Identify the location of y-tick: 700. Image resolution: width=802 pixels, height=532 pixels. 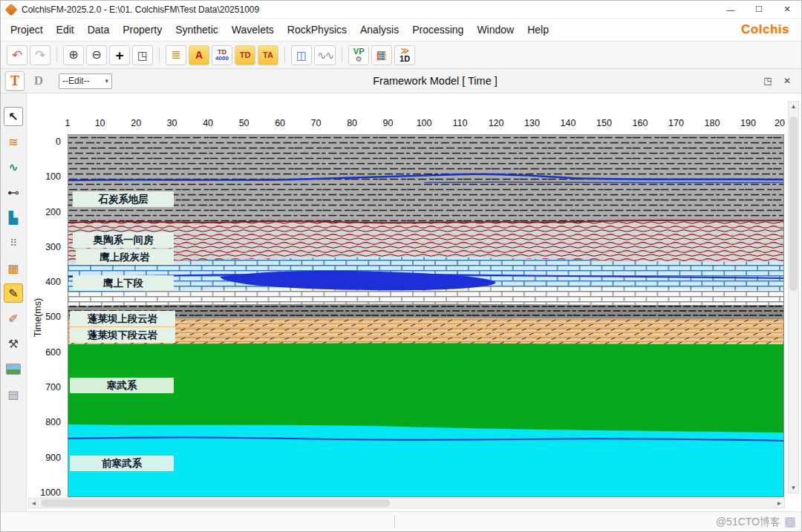
(53, 387).